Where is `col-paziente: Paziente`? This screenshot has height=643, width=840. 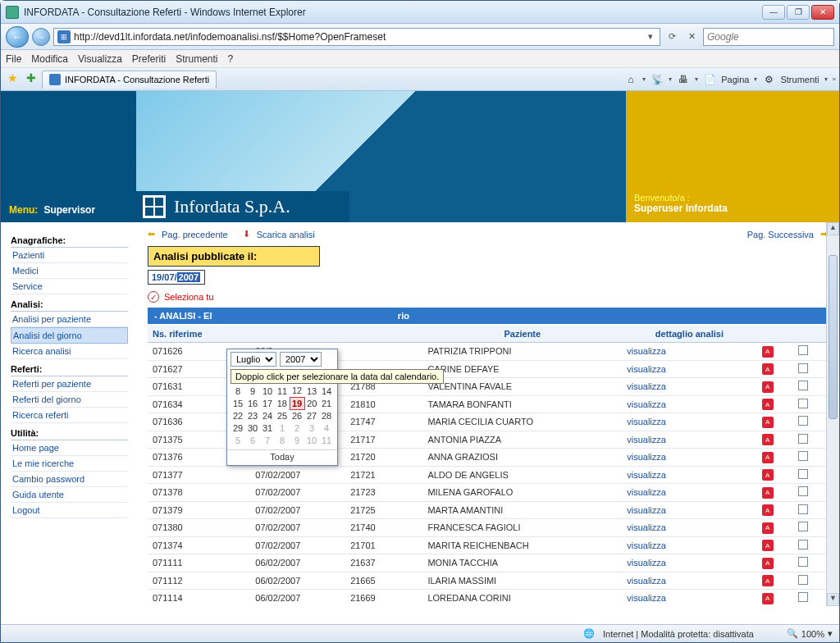 col-paziente: Paziente is located at coordinates (522, 335).